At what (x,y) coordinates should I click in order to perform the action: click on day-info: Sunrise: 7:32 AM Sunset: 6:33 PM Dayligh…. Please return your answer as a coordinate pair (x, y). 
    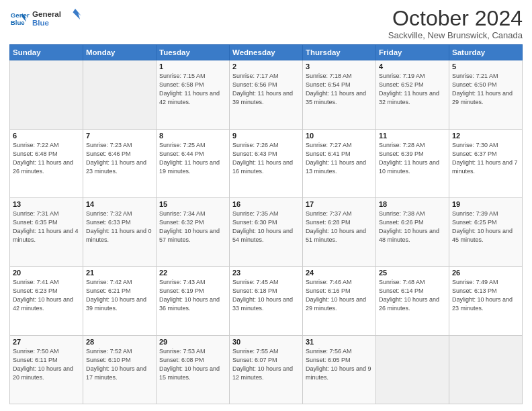
    Looking at the image, I should click on (120, 227).